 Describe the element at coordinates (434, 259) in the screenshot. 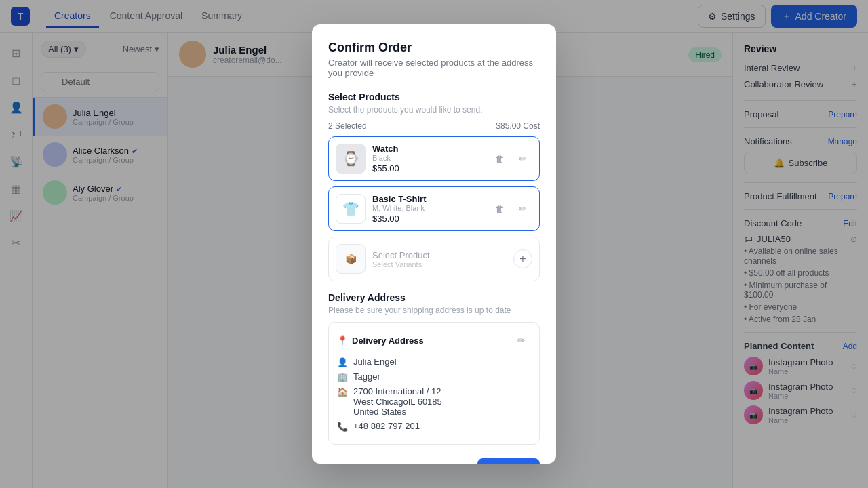

I see `select-product-card: 📦 Select Product Select Variants +` at that location.